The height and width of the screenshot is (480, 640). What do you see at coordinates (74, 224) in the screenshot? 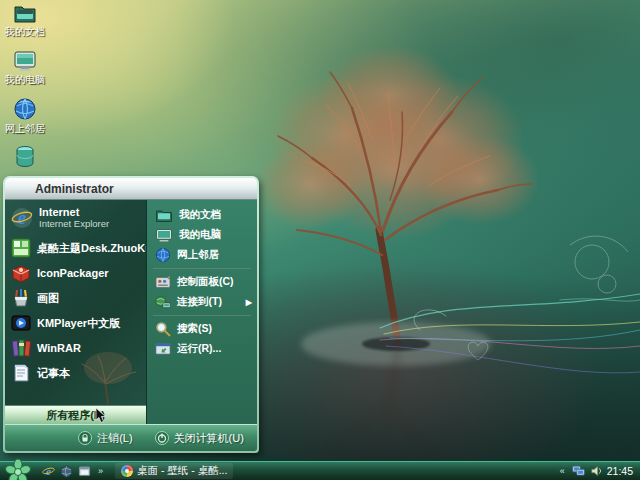
I see `menu-item-subtitle: Internet Explorer` at bounding box center [74, 224].